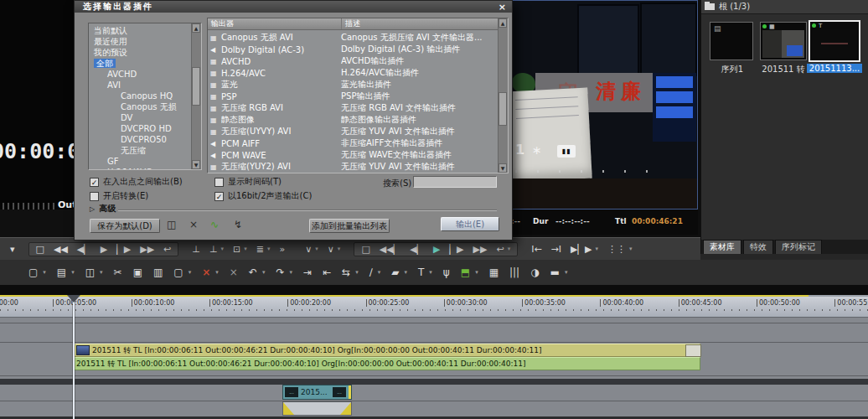  Describe the element at coordinates (354, 73) in the screenshot. I see `exporter-row: ▦H.264/AVCH.264/AVC输出插件` at that location.